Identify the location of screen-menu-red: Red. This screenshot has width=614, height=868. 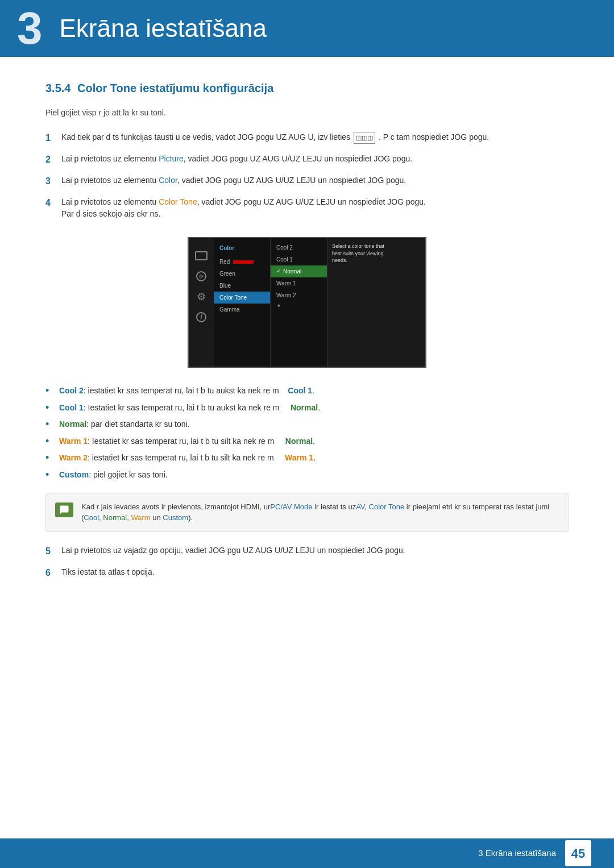
(242, 261).